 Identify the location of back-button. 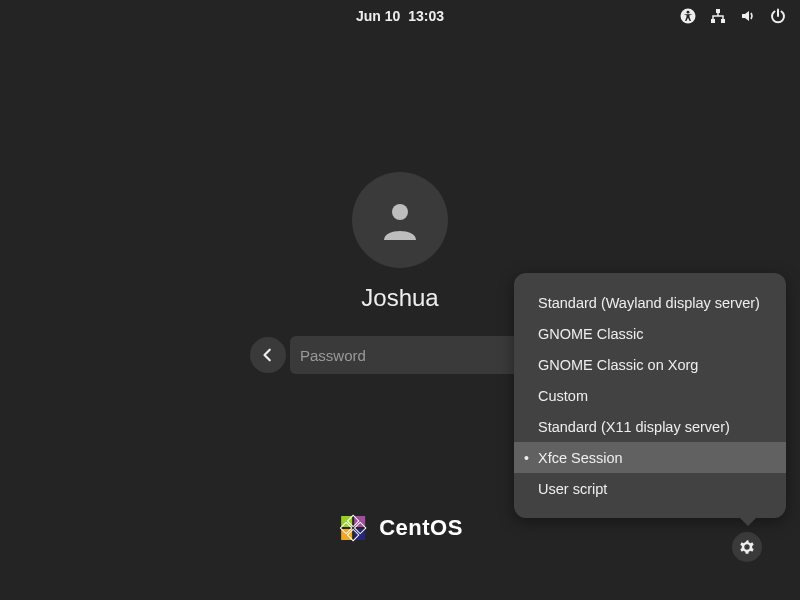
(268, 355).